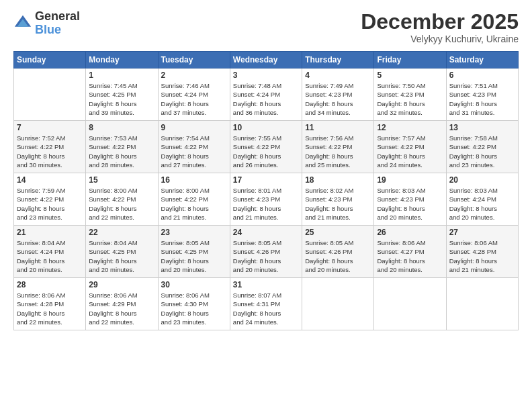 This screenshot has height=411, width=532. Describe the element at coordinates (50, 199) in the screenshot. I see `calendar-cell: 14Sunrise: 7:59 AMSunset: 4:22 PMDayligh…` at that location.